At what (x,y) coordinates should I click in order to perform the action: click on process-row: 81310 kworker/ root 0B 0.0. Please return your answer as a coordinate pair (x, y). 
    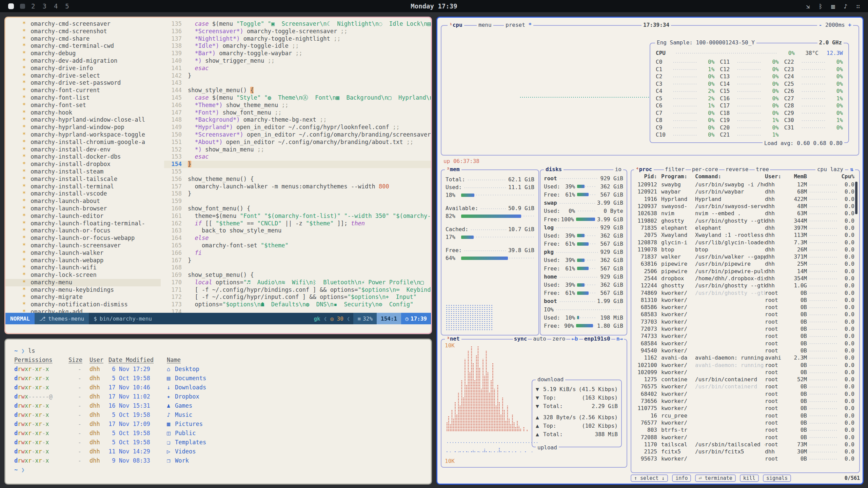
    Looking at the image, I should click on (745, 300).